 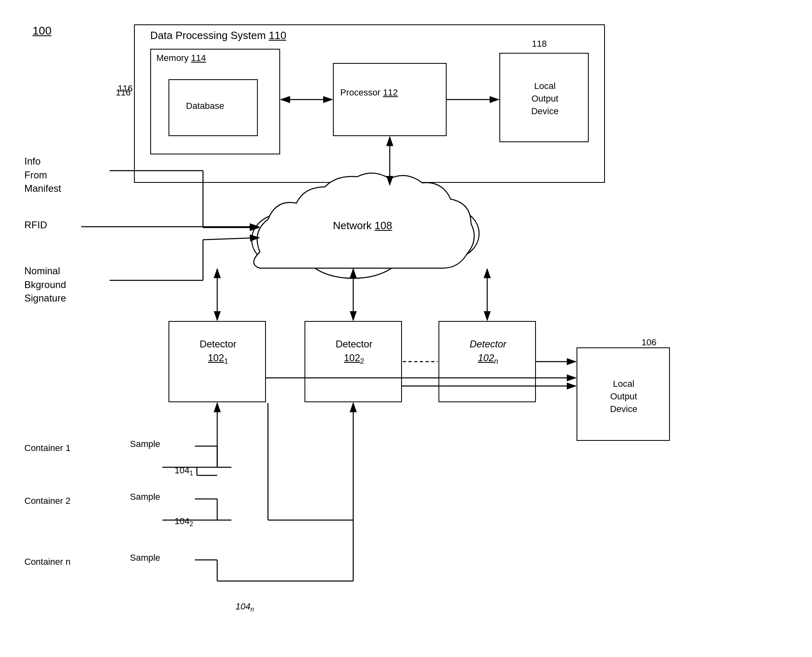 I want to click on containern-tube: 104n, so click(x=245, y=607).